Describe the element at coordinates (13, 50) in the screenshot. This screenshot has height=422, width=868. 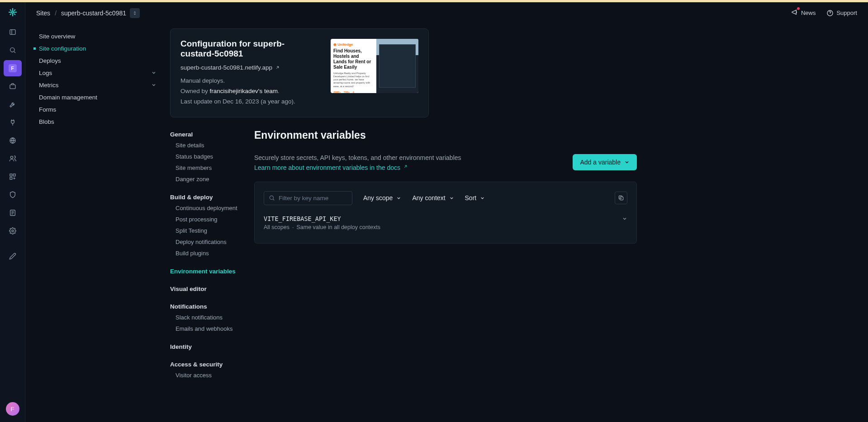
I see `rail-search-icon` at that location.